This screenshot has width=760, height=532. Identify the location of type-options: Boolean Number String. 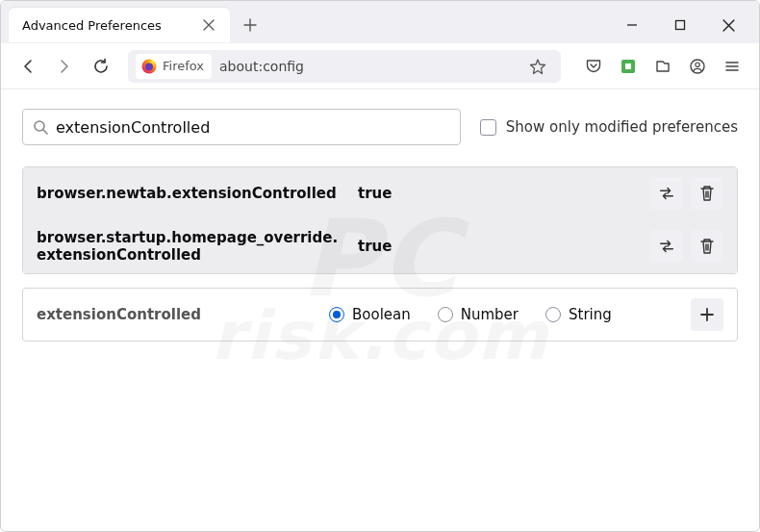
(503, 315).